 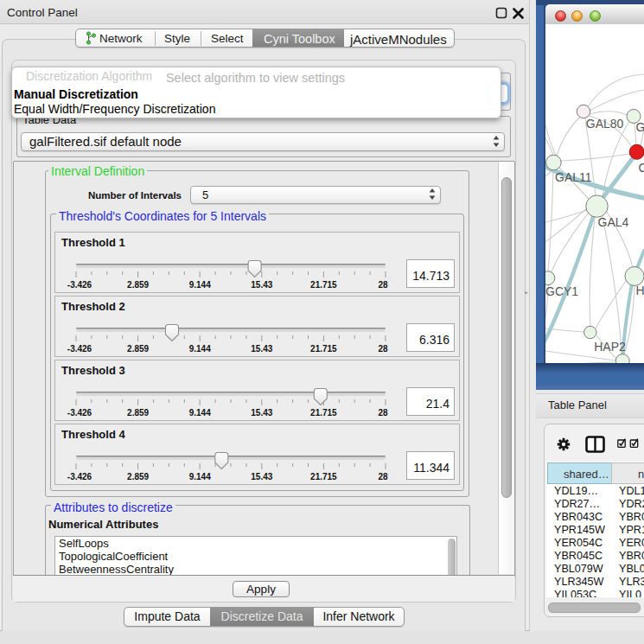 I want to click on svg-text: HAP2, so click(x=610, y=347).